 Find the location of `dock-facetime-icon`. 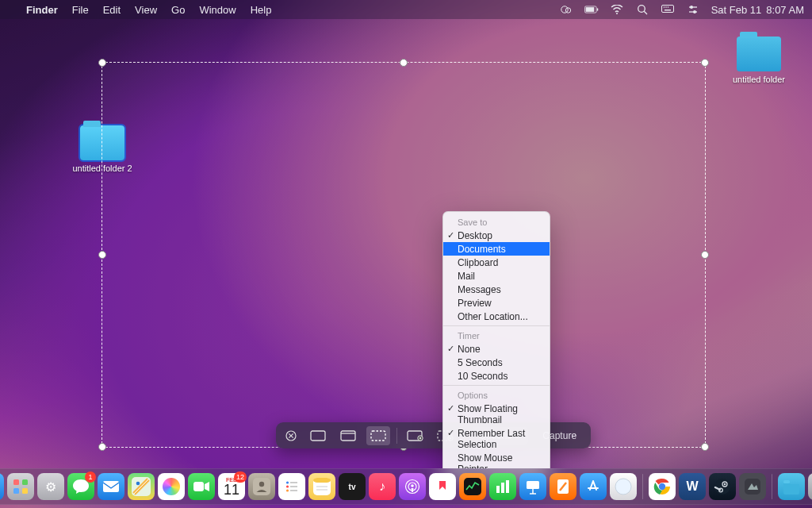

dock-facetime-icon is located at coordinates (201, 487).